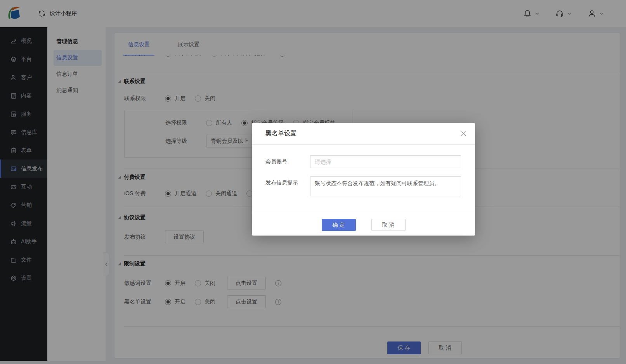 This screenshot has height=364, width=626. What do you see at coordinates (288, 161) in the screenshot?
I see `field-label: 会员账号` at bounding box center [288, 161].